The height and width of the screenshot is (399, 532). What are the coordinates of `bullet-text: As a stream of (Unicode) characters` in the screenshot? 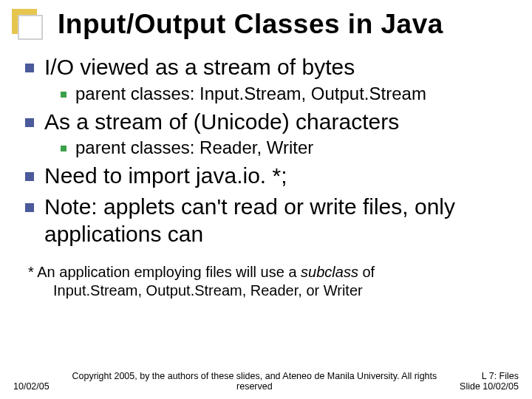 It's located at (222, 122).